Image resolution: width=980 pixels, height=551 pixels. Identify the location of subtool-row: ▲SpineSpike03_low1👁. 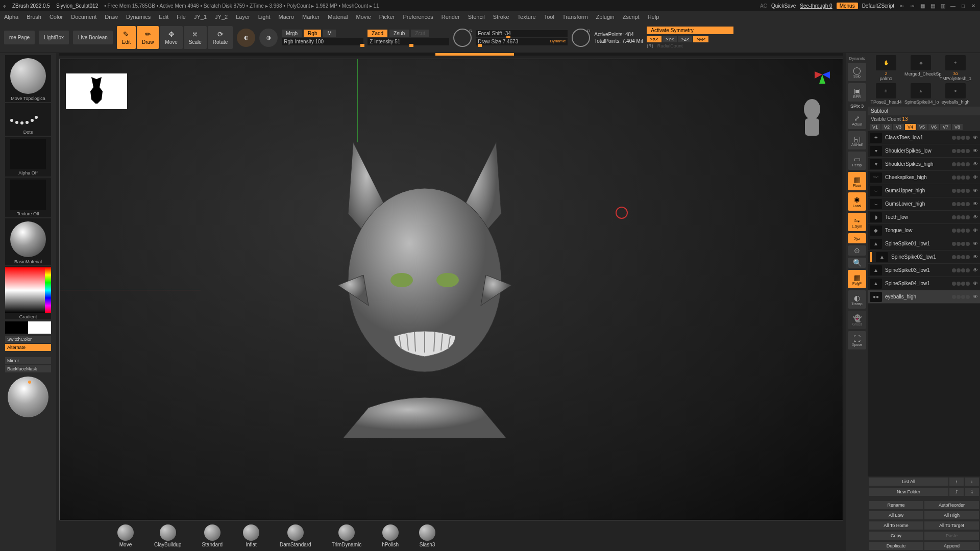
(924, 270).